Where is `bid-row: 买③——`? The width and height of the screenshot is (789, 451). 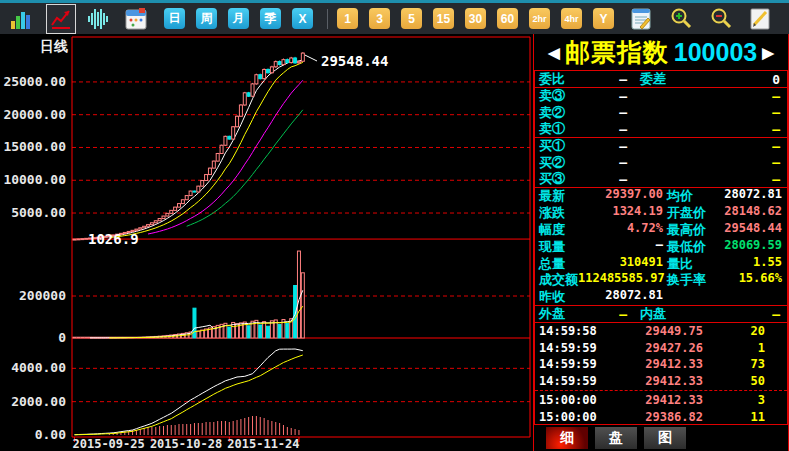 bid-row: 买③—— is located at coordinates (661, 180).